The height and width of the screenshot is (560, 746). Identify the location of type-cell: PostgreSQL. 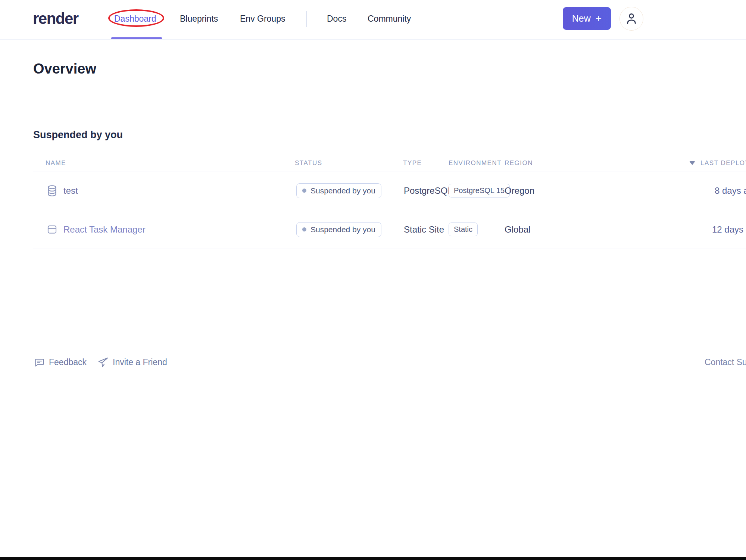
(428, 190).